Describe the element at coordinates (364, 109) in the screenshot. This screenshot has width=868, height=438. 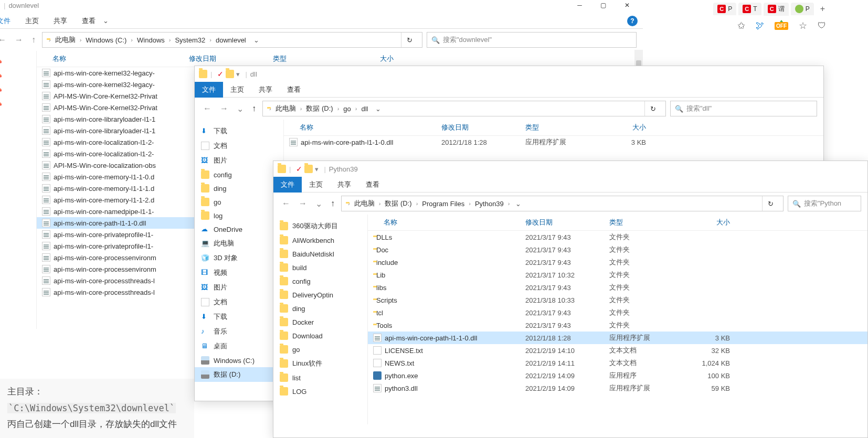
I see `breadcrumb: dll` at that location.